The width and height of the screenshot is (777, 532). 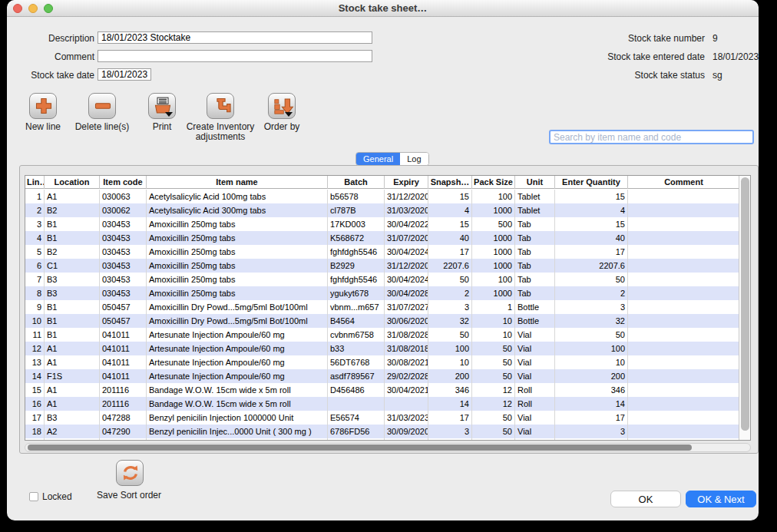 I want to click on table-cell: 29/02/2028, so click(x=407, y=376).